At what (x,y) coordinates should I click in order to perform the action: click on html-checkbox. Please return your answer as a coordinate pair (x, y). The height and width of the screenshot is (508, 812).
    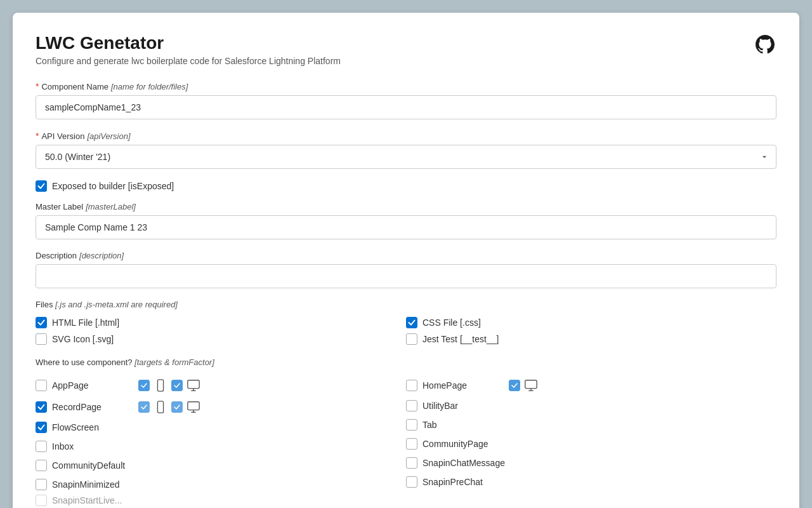
    Looking at the image, I should click on (41, 323).